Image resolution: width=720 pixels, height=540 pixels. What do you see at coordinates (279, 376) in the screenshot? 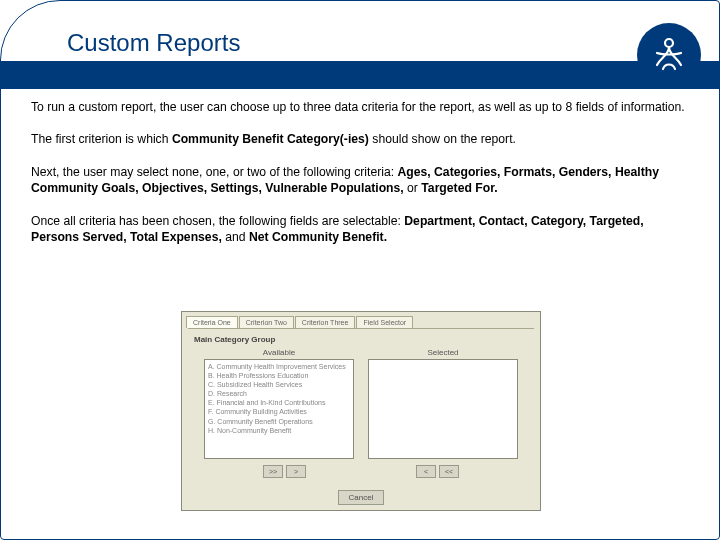
I see `list-item: B. Health Professions Education` at bounding box center [279, 376].